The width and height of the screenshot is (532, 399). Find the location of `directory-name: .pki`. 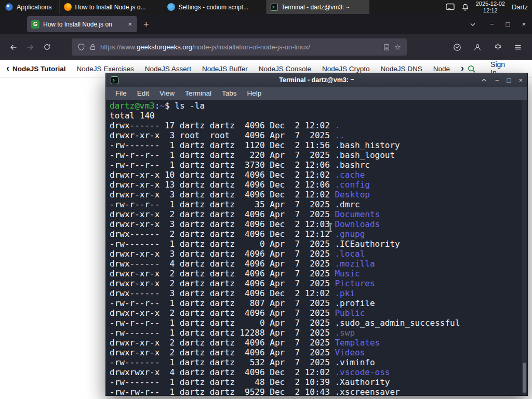

directory-name: .pki is located at coordinates (345, 293).